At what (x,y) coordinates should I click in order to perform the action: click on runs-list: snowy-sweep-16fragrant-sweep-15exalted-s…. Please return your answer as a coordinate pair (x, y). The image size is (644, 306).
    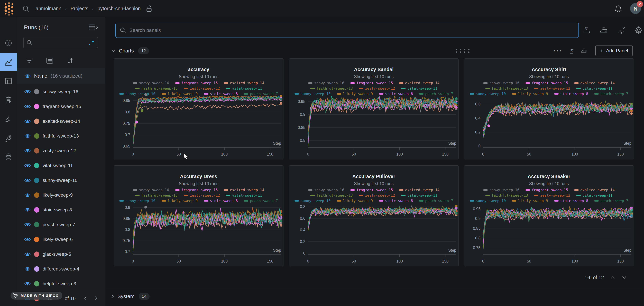
    Looking at the image, I should click on (61, 195).